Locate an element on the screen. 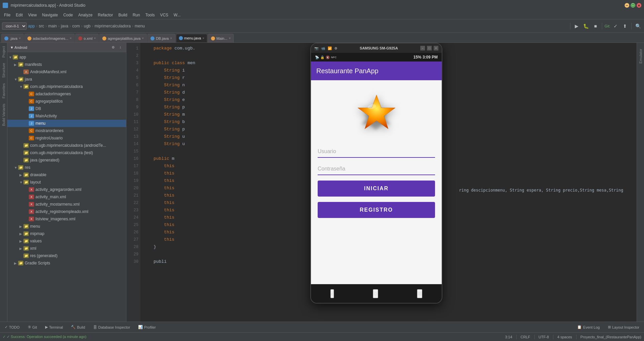 The width and height of the screenshot is (644, 341). menu-build: Build is located at coordinates (123, 15).